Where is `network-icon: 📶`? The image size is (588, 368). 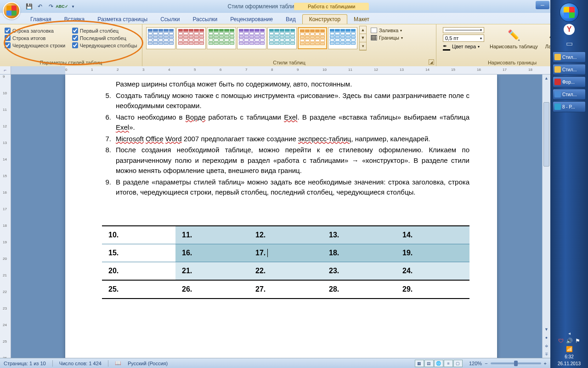
network-icon: 📶 is located at coordinates (570, 349).